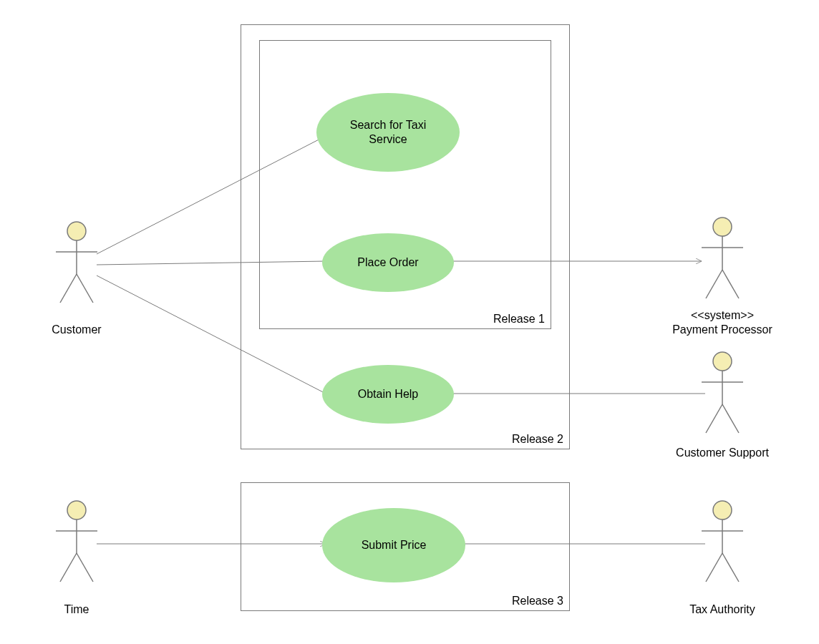 This screenshot has width=819, height=644. I want to click on boundary-release1-label: Release 1, so click(519, 319).